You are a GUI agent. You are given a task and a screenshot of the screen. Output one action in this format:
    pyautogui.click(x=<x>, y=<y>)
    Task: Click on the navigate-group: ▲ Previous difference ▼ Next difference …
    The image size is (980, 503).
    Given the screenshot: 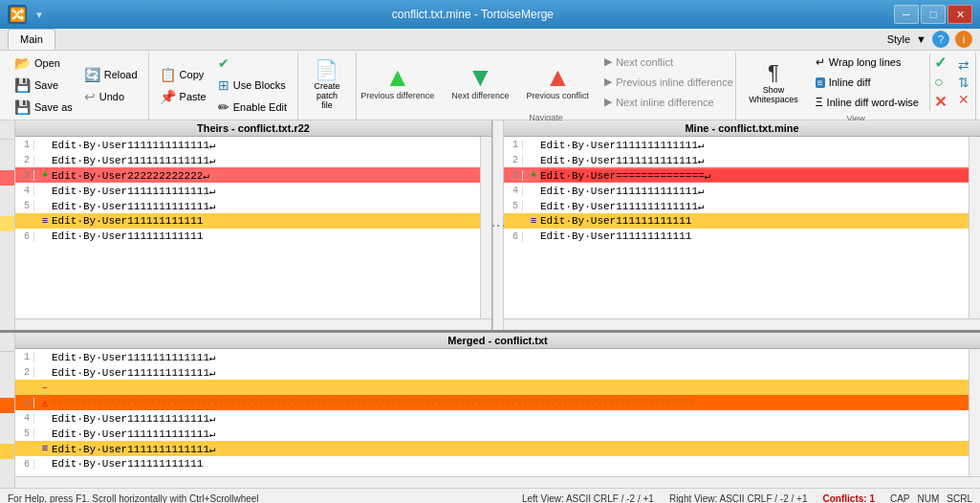 What is the action you would take?
    pyautogui.click(x=547, y=86)
    